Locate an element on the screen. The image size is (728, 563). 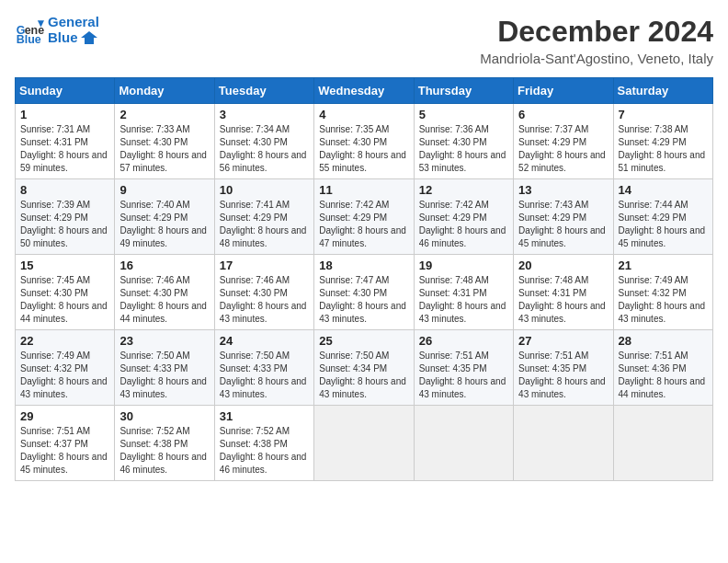
day-info: Sunrise: 7:47 AMSunset: 4:30 PMDaylight:… is located at coordinates (362, 300).